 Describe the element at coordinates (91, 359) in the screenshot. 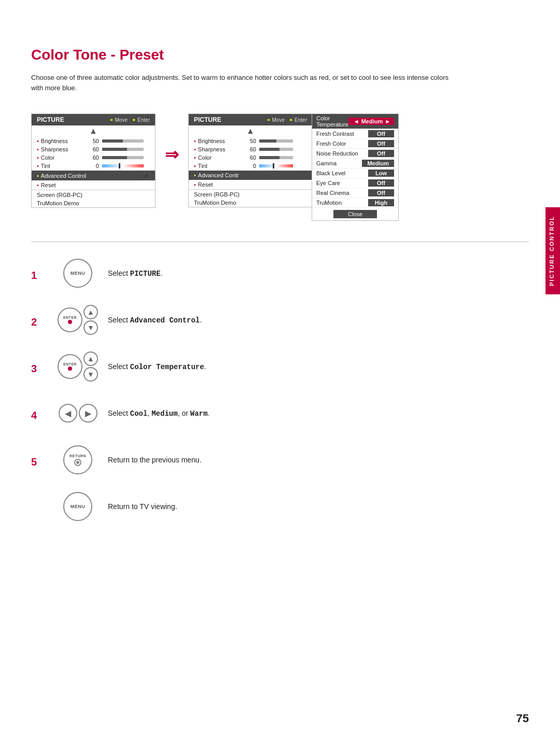

I see `up-arrow-icon-2: ▲` at that location.